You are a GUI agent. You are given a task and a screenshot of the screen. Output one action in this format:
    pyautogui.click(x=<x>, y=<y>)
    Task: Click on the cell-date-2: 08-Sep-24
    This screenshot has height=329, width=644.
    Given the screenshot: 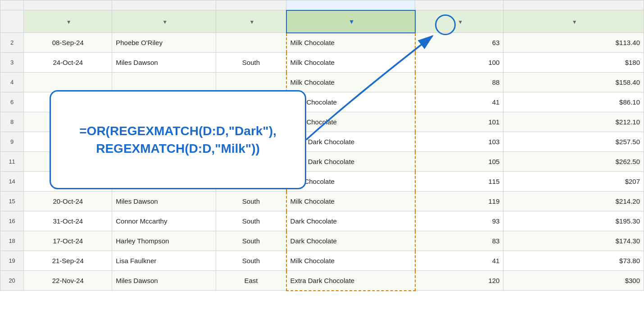 What is the action you would take?
    pyautogui.click(x=68, y=43)
    